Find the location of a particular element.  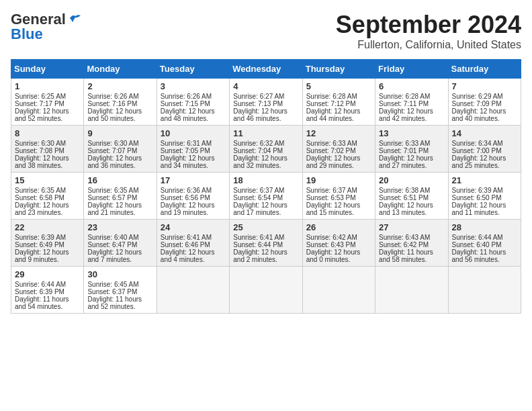

table-row: 2Sunrise: 6:26 AMSunset: 7:16 PMDaylight… is located at coordinates (120, 102).